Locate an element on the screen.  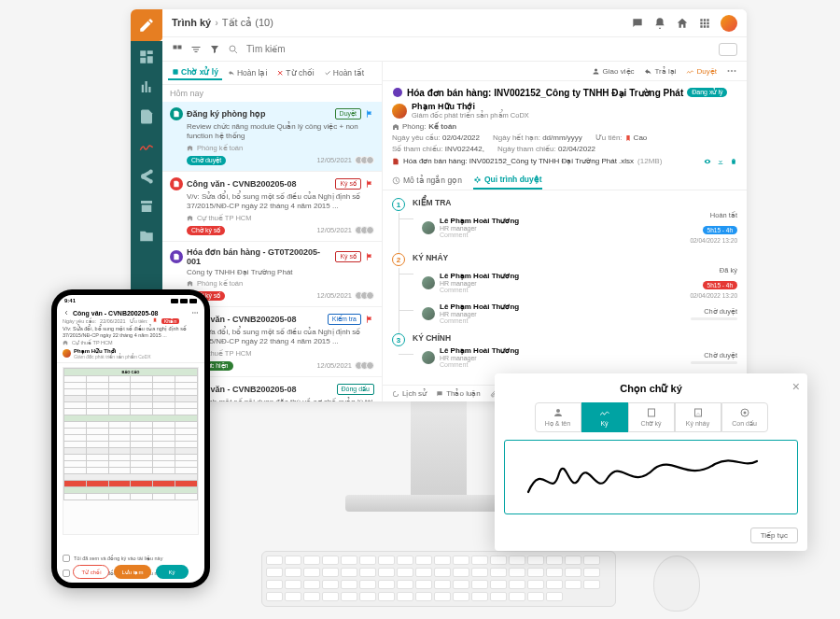
item-badge: Kiểm tra is located at coordinates (344, 319).